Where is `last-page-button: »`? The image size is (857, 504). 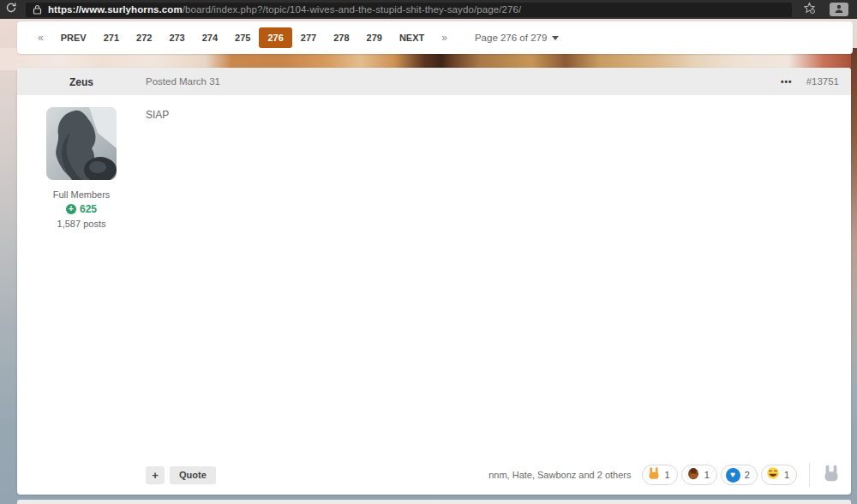
last-page-button: » is located at coordinates (444, 38).